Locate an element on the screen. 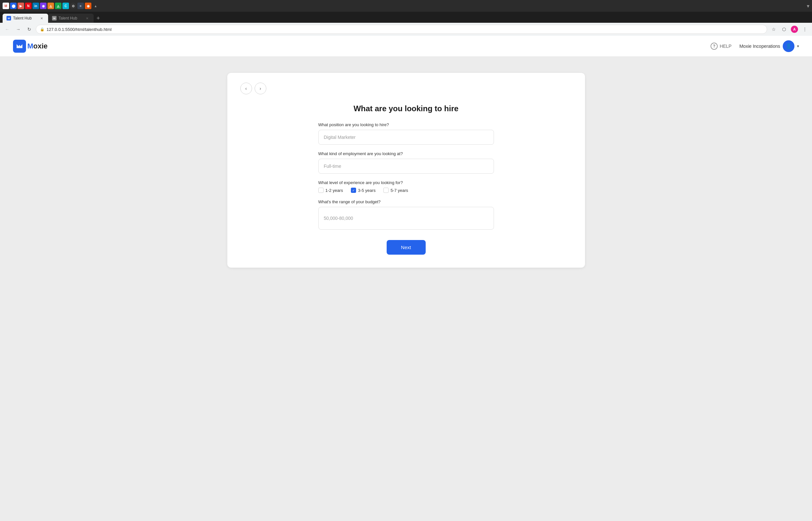 The height and width of the screenshot is (521, 812). tab-close-2: ✕ is located at coordinates (87, 18).